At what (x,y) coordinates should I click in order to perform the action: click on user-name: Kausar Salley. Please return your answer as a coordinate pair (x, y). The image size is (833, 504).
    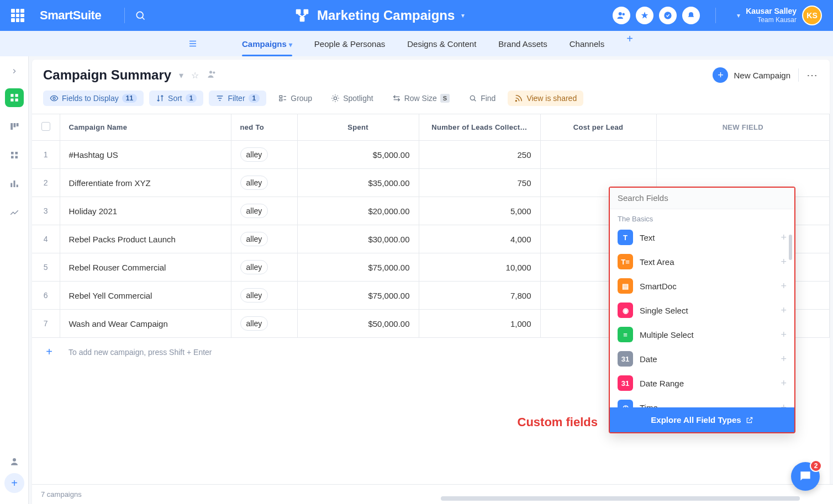
    Looking at the image, I should click on (771, 11).